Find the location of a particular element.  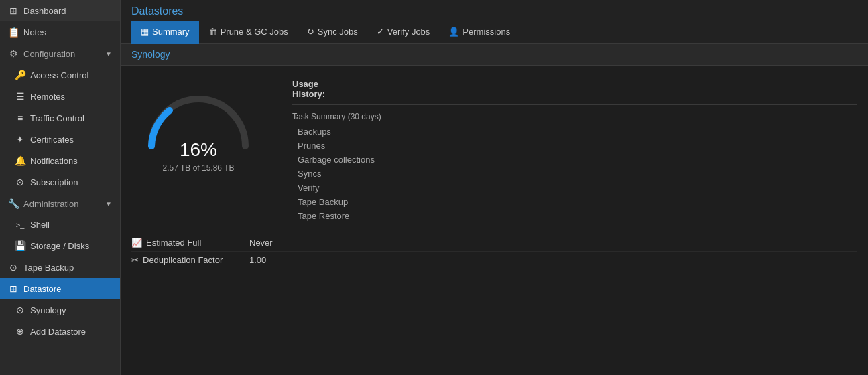

subscription-icon: ⊙ is located at coordinates (20, 182).